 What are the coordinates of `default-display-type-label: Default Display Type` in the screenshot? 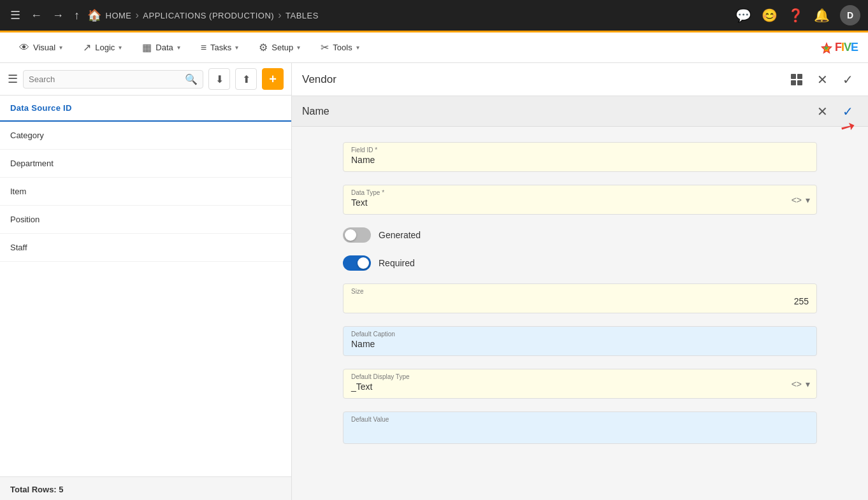 It's located at (580, 377).